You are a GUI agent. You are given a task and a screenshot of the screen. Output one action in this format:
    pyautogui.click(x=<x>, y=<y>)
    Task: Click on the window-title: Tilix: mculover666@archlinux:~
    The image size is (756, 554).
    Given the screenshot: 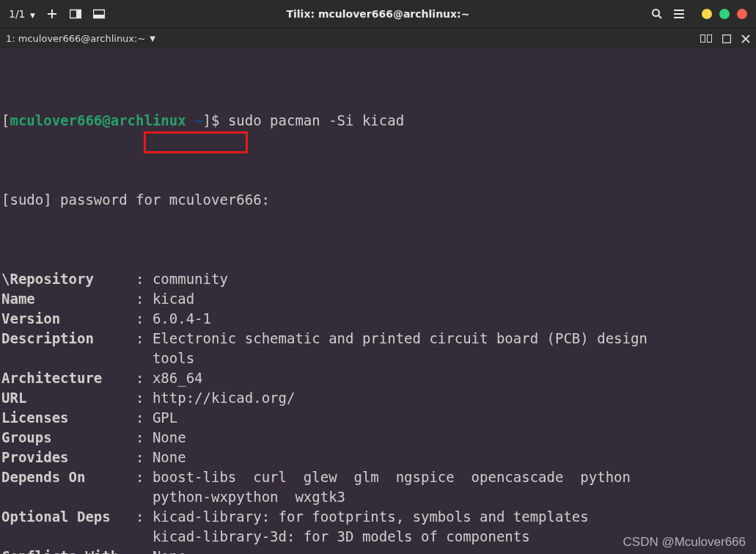 What is the action you would take?
    pyautogui.click(x=378, y=14)
    